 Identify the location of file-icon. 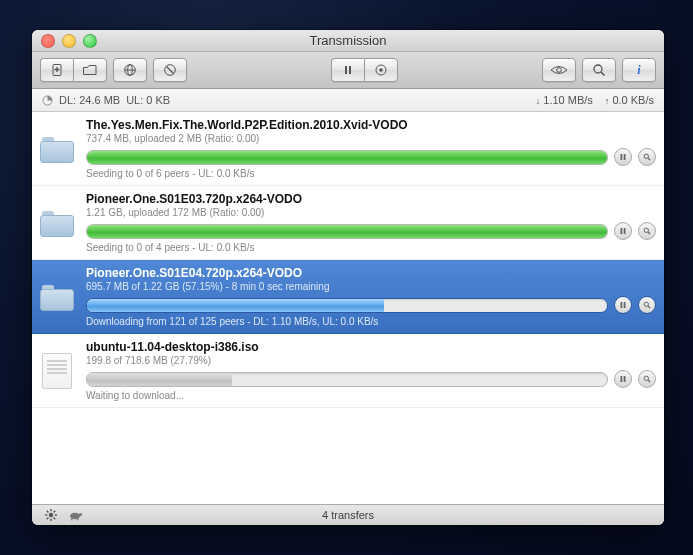
(57, 370).